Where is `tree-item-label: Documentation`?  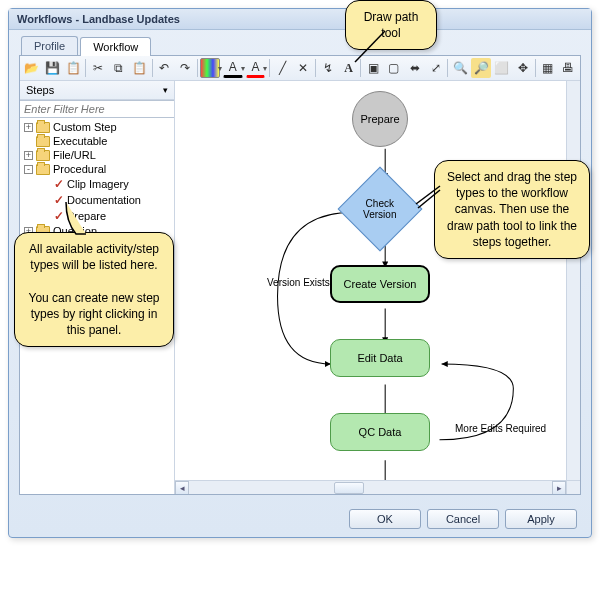 tree-item-label: Documentation is located at coordinates (104, 200).